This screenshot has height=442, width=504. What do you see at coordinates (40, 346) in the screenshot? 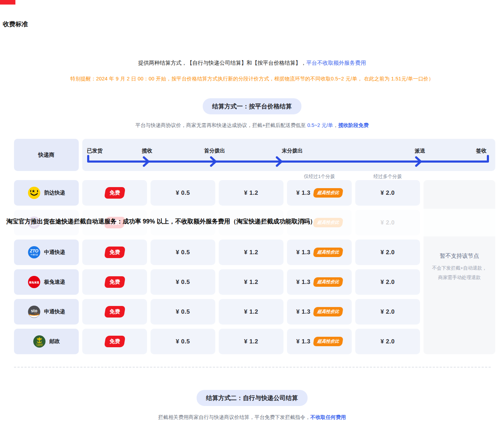
I see `svg-text: CHINA POST` at bounding box center [40, 346].